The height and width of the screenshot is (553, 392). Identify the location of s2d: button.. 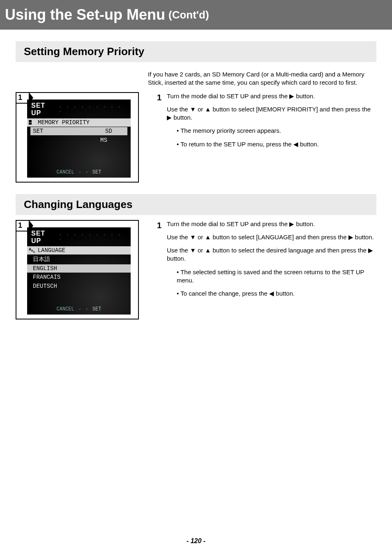
(183, 118).